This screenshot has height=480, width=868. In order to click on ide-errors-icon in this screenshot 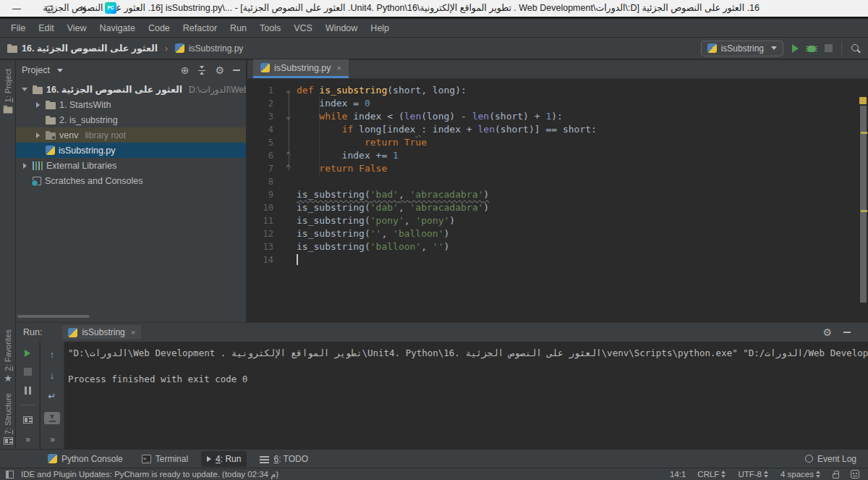, I will do `click(855, 474)`.